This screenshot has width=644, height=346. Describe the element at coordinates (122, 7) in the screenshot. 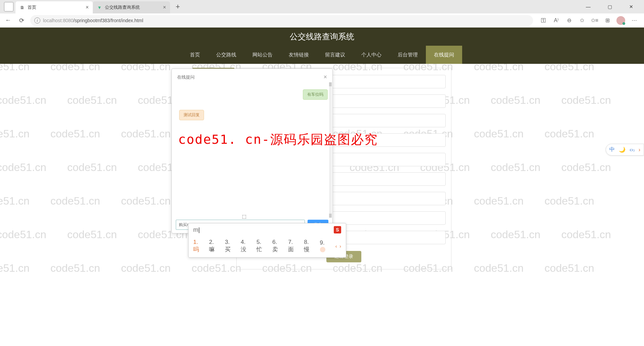

I see `tab-title: 公交线路查询系统` at that location.